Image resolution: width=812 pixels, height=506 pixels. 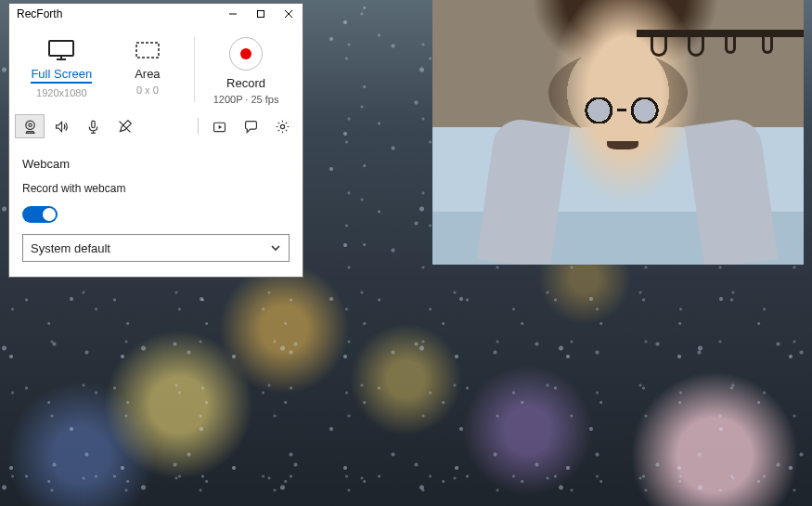 I want to click on record-button, so click(x=246, y=54).